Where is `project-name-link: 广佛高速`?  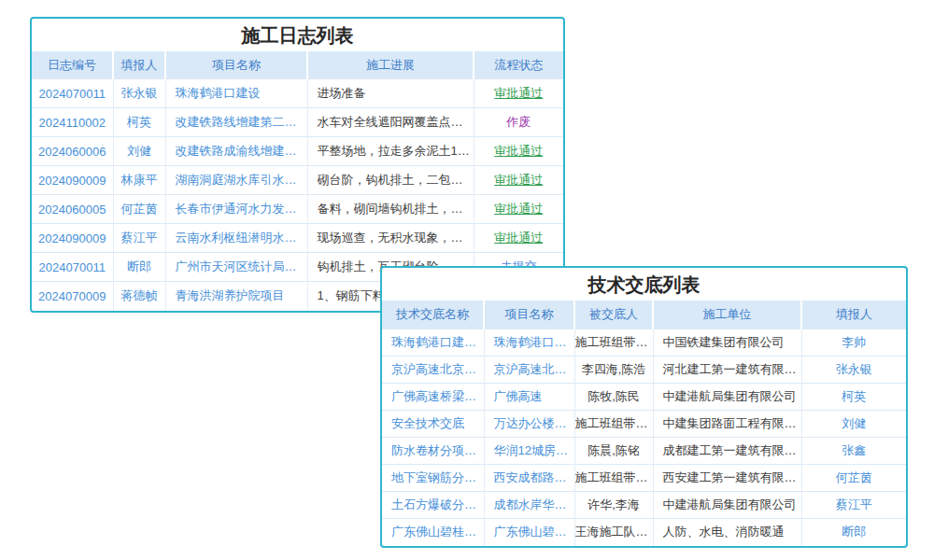 project-name-link: 广佛高速 is located at coordinates (529, 398).